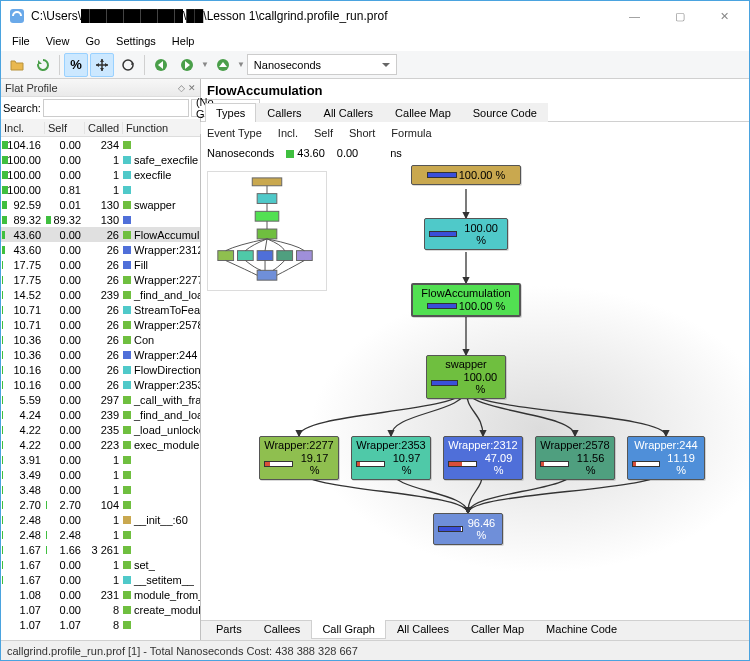  What do you see at coordinates (162, 128) in the screenshot?
I see `col-function: Function` at bounding box center [162, 128].